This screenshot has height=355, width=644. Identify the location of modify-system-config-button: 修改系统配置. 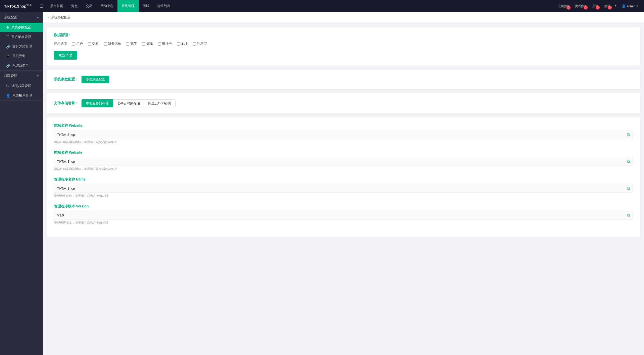
(95, 79).